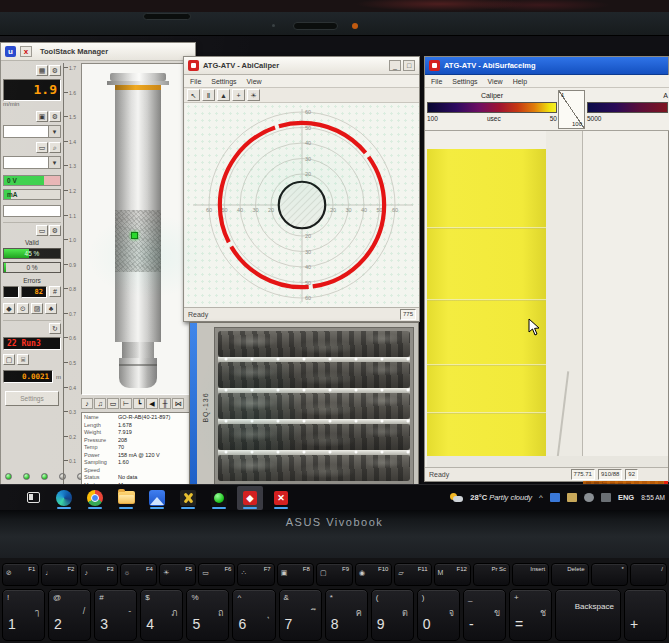  What do you see at coordinates (335, 522) in the screenshot?
I see `brand-text: ASUS Vivobook` at bounding box center [335, 522].